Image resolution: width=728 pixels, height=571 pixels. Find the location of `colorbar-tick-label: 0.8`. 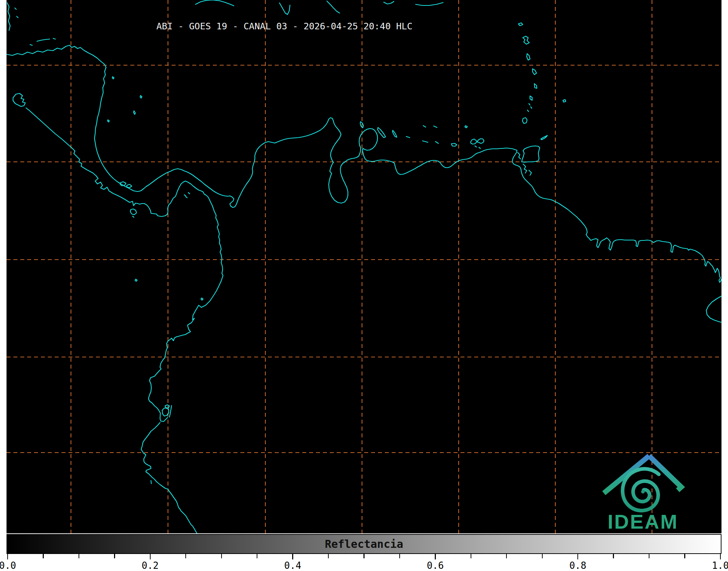

colorbar-tick-label: 0.8 is located at coordinates (578, 566).